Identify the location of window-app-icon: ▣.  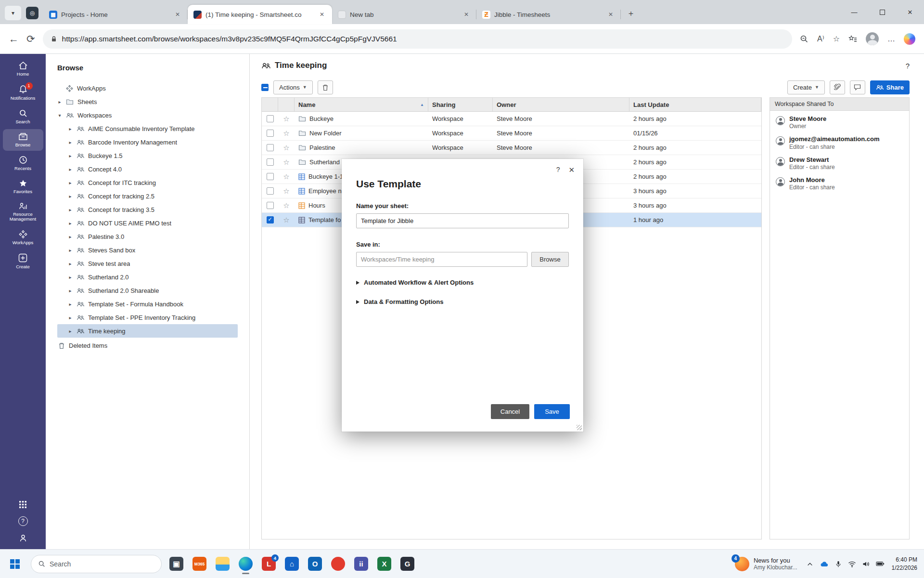
(176, 564).